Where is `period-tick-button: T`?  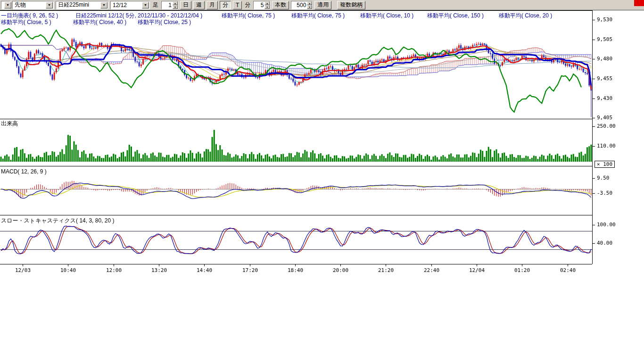 period-tick-button: T is located at coordinates (238, 5).